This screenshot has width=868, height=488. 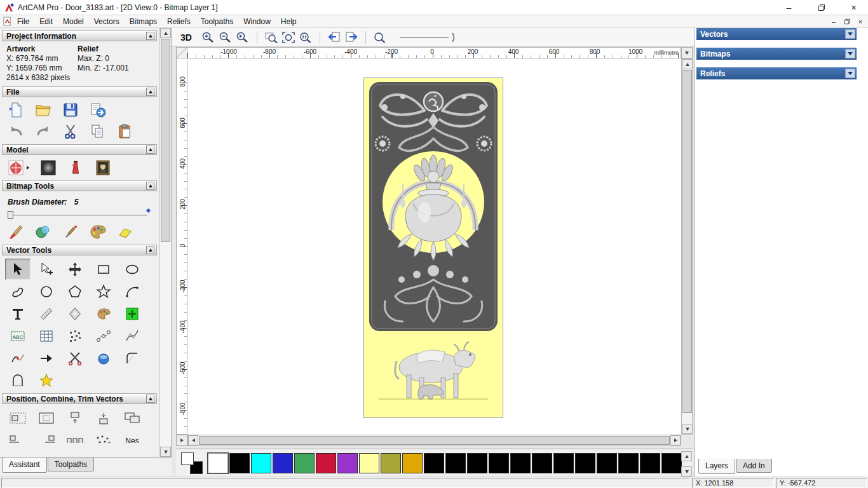 What do you see at coordinates (854, 8) in the screenshot?
I see `close-button: ×` at bounding box center [854, 8].